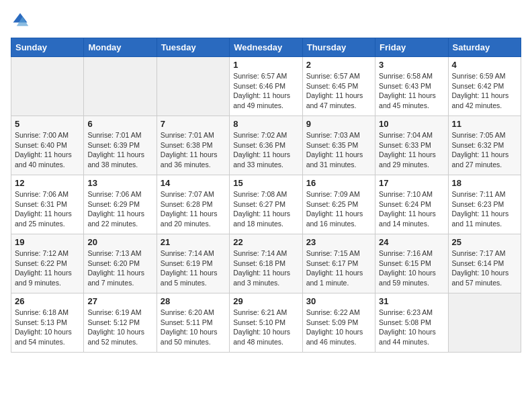 This screenshot has width=532, height=411. What do you see at coordinates (339, 328) in the screenshot?
I see `day-info: Sunrise: 6:22 AM Sunset: 5:09 PM Dayligh…` at bounding box center [339, 328].